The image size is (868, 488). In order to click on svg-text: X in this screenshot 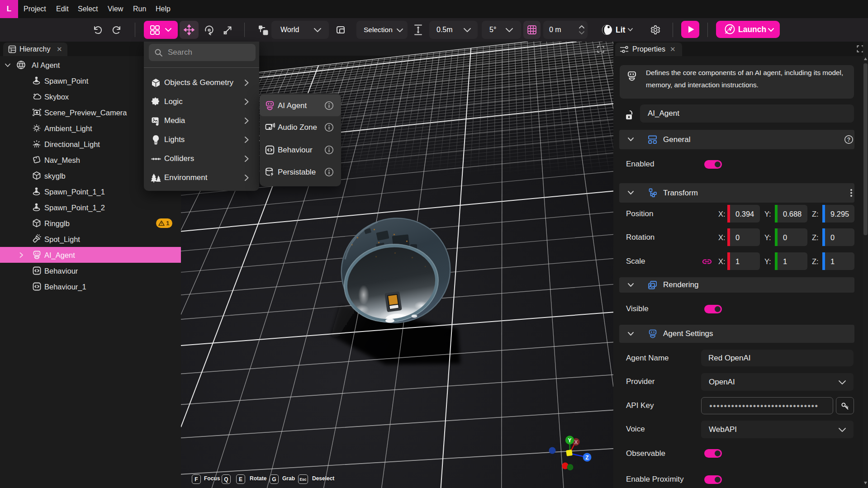, I will do `click(576, 442)`.